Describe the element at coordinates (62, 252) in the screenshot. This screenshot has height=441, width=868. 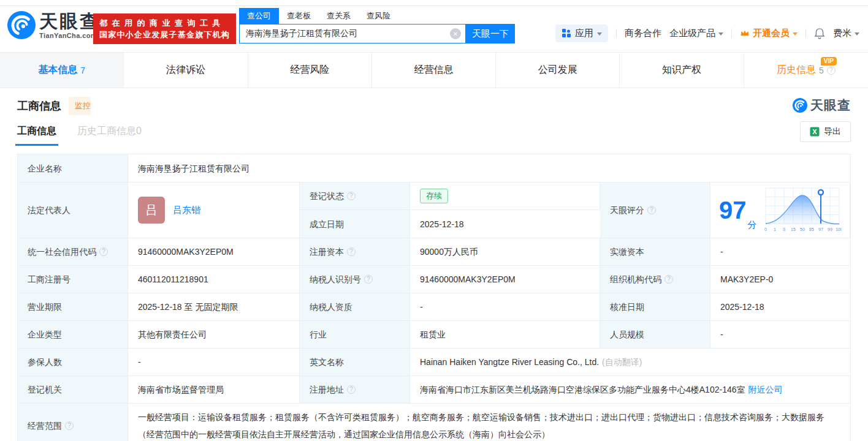
I see `label-text: 统一社会信用代码` at that location.